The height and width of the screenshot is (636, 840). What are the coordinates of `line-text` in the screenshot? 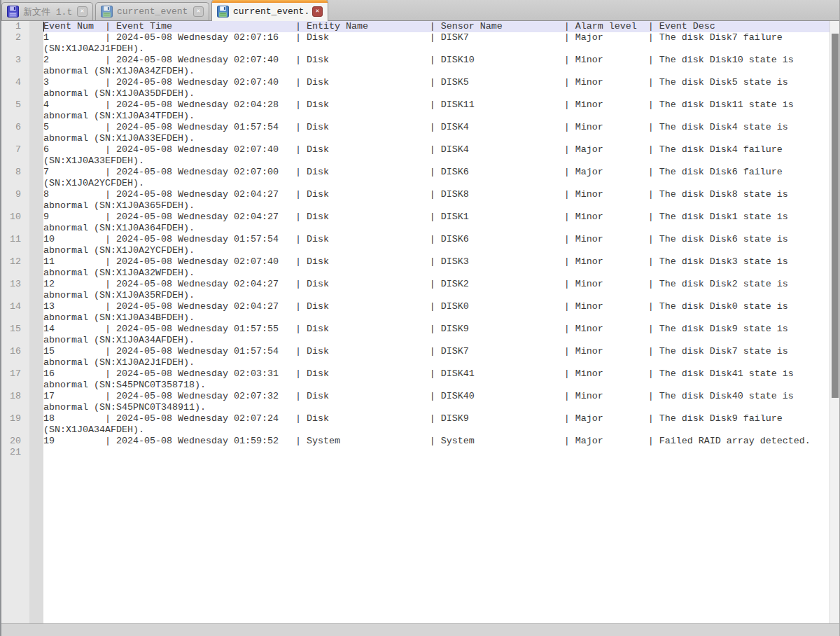 It's located at (437, 452).